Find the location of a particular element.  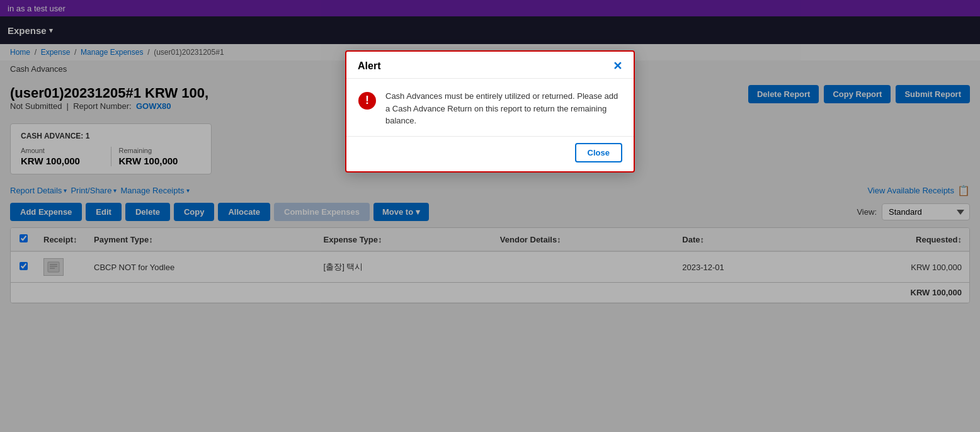

modal-title: Alert is located at coordinates (369, 66).